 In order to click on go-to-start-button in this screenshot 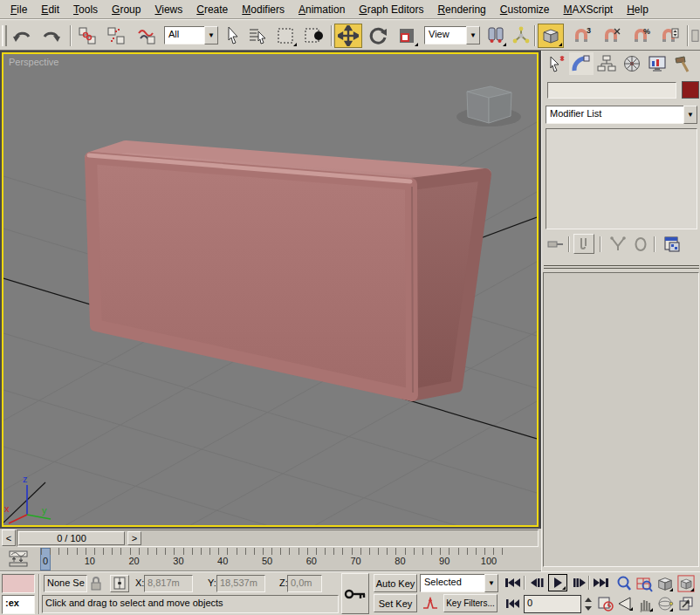, I will do `click(512, 583)`.